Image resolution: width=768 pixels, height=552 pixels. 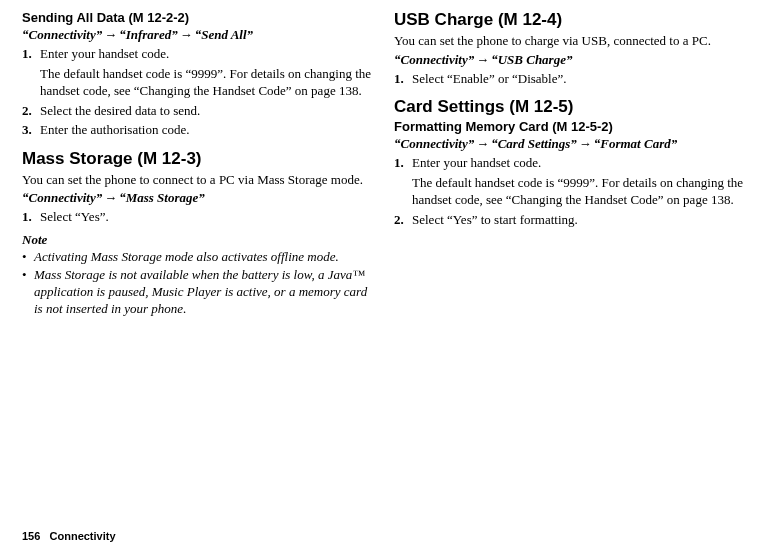 I want to click on step-text: Select “Yes”., so click(x=207, y=217).